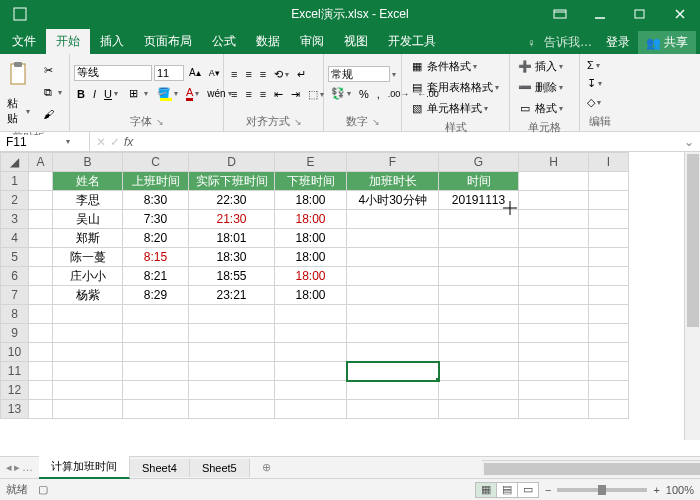 The height and width of the screenshot is (500, 700). I want to click on tab-layout: 页面布局, so click(168, 42).